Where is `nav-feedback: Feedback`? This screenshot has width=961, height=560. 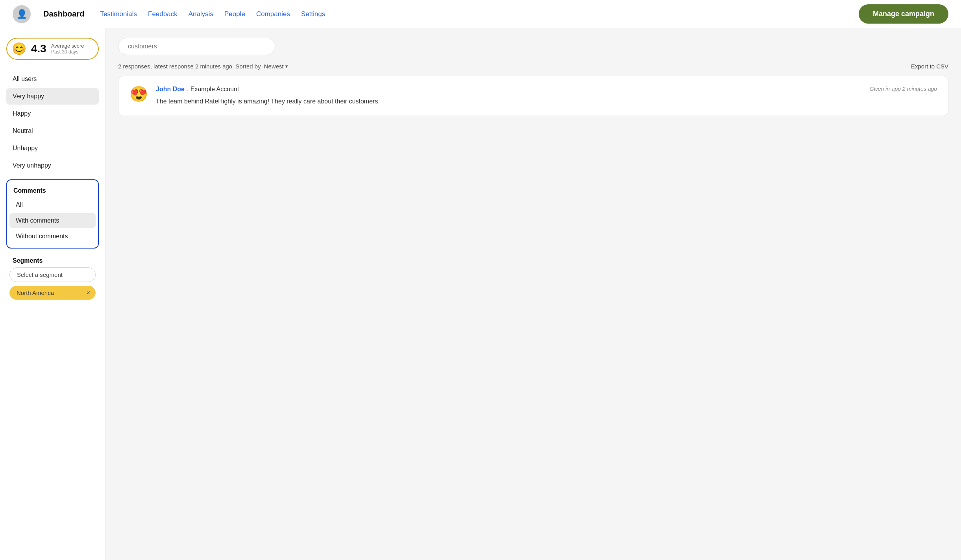 nav-feedback: Feedback is located at coordinates (163, 14).